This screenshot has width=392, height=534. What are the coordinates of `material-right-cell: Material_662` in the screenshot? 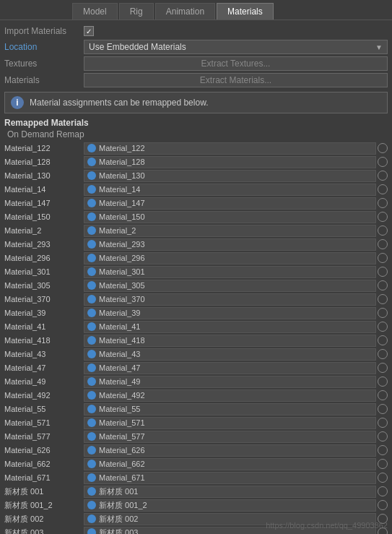 It's located at (230, 464).